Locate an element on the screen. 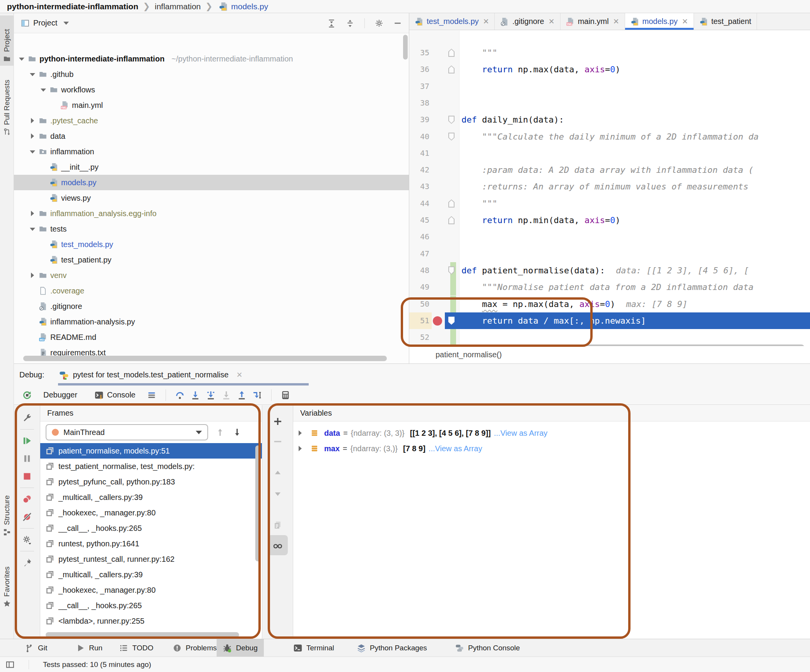  tree-item-test_models.py: test_models.py is located at coordinates (211, 244).